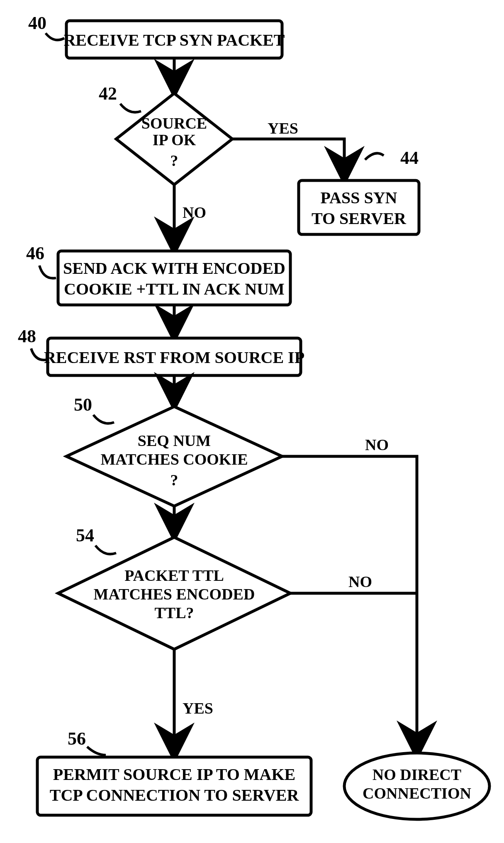  I want to click on svg-text: TCP CONNECTION TO SERVER, so click(175, 795).